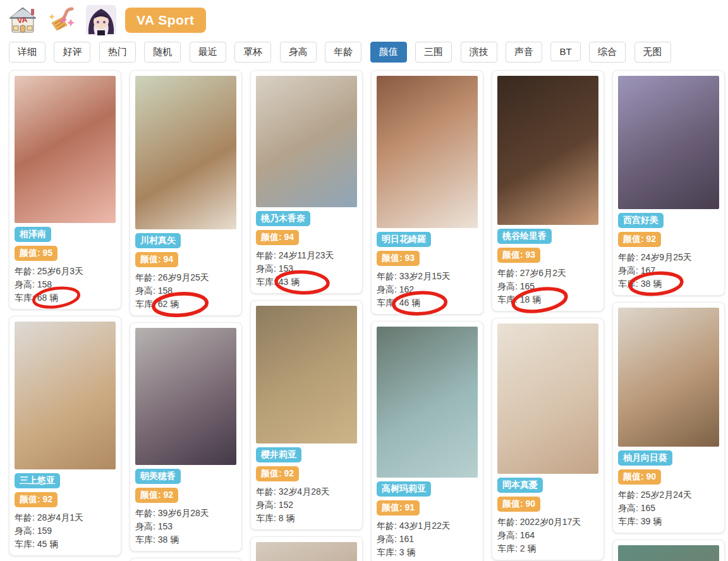  What do you see at coordinates (669, 284) in the screenshot?
I see `garage-stat: 车库: 38 辆` at bounding box center [669, 284].